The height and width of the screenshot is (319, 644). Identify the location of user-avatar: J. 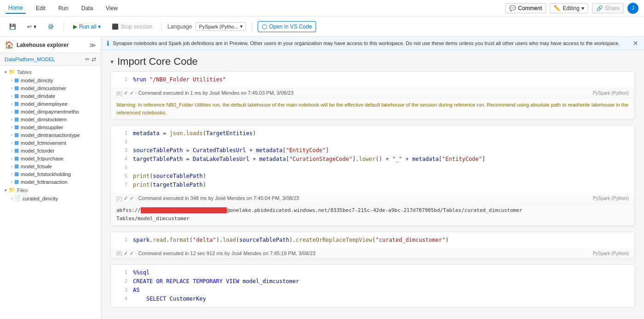
(633, 8).